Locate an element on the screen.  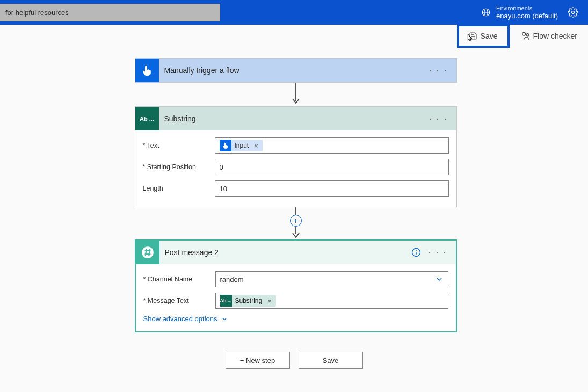
environment-name: enayu.com (default) is located at coordinates (527, 16).